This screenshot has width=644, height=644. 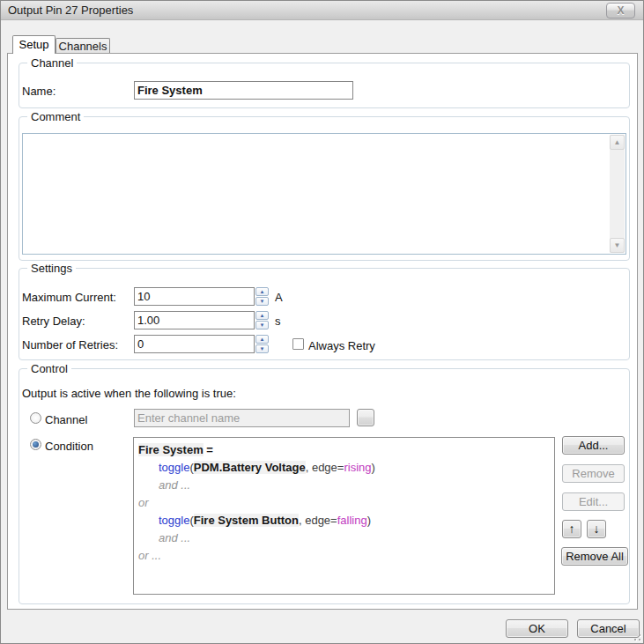 I want to click on condition-segment-muted: or, so click(x=144, y=502).